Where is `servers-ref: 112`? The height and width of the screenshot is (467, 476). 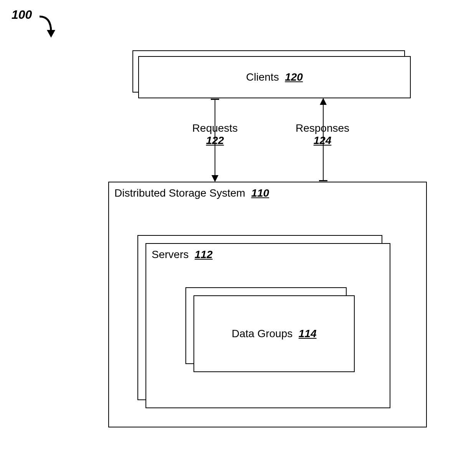
servers-ref: 112 is located at coordinates (203, 254).